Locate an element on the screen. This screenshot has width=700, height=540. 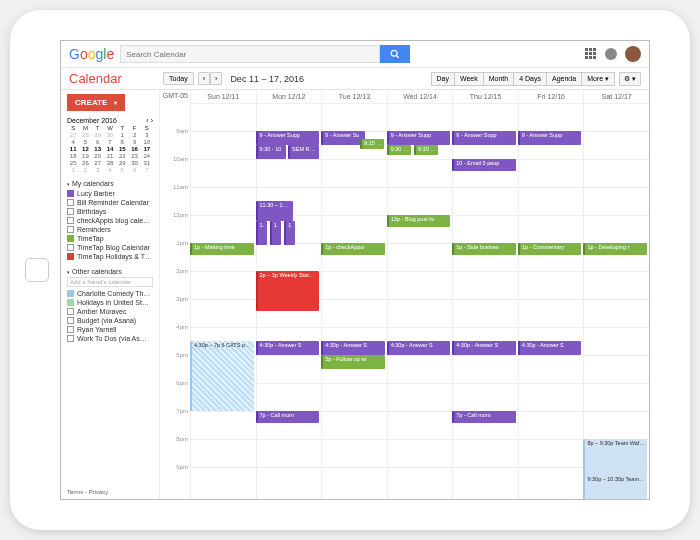
day-header: Tue 12/13 is located at coordinates (354, 96).